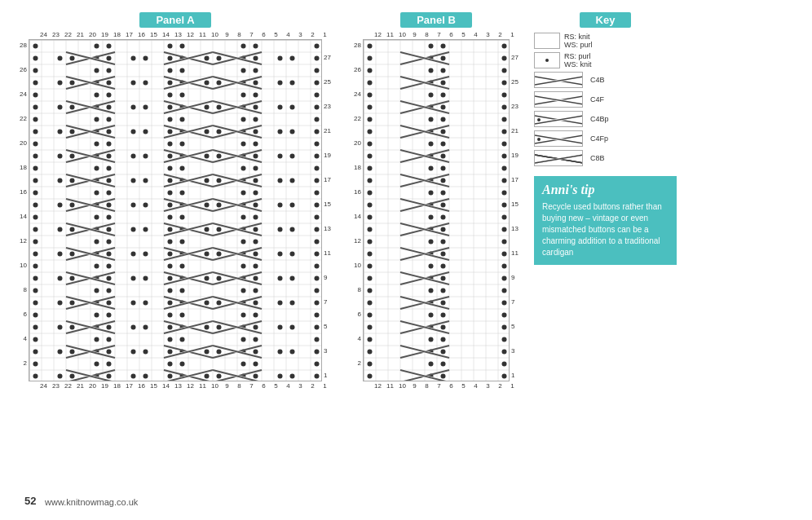  I want to click on key-item-c4fp: C4Fp, so click(605, 139).